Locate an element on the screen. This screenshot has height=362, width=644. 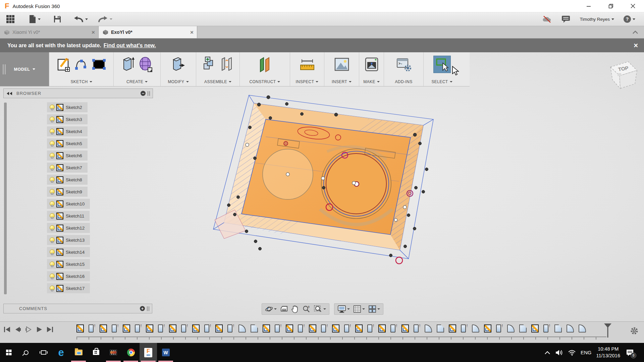
measure-icon is located at coordinates (307, 64).